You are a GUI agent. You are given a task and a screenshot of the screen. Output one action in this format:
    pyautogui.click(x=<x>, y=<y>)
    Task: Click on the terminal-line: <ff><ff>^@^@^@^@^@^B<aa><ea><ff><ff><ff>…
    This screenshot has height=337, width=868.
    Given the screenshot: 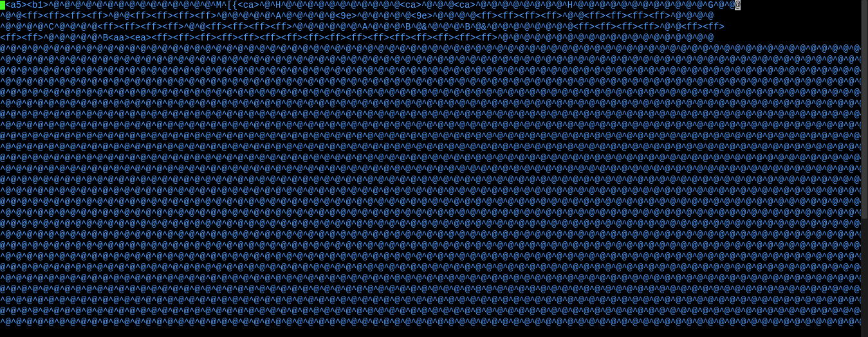 What is the action you would take?
    pyautogui.click(x=430, y=39)
    